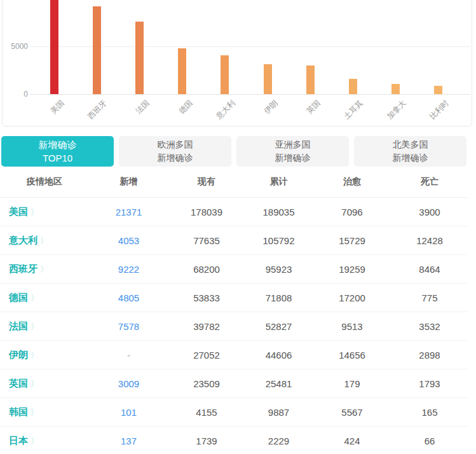 The width and height of the screenshot is (476, 454). I want to click on current-cases-value: 39782, so click(207, 327).